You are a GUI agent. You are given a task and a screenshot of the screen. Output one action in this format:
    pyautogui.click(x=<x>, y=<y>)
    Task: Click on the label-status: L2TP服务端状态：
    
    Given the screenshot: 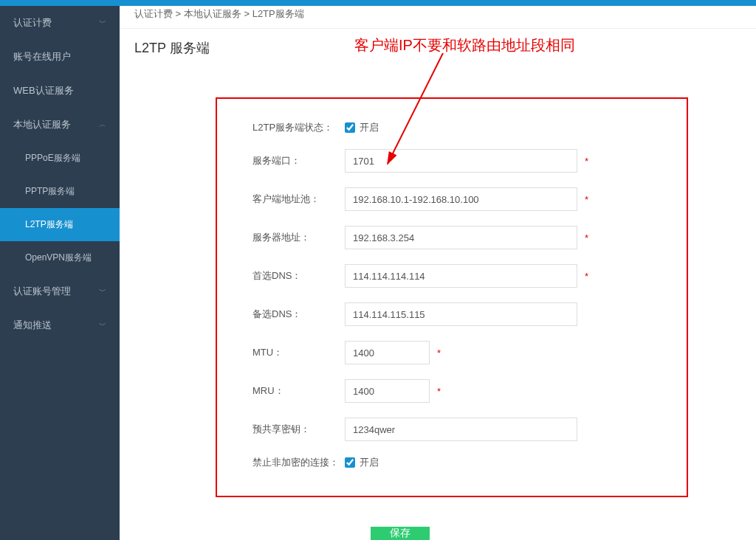 What is the action you would take?
    pyautogui.click(x=298, y=128)
    